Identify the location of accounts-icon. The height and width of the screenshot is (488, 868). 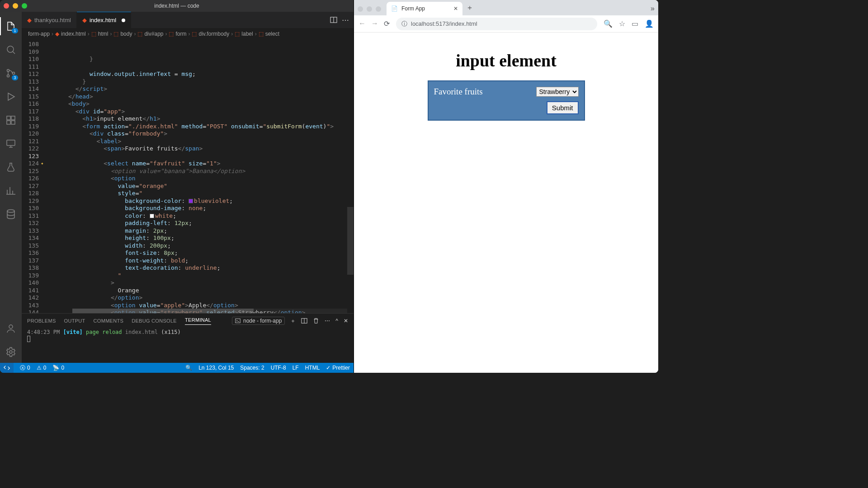
(11, 328).